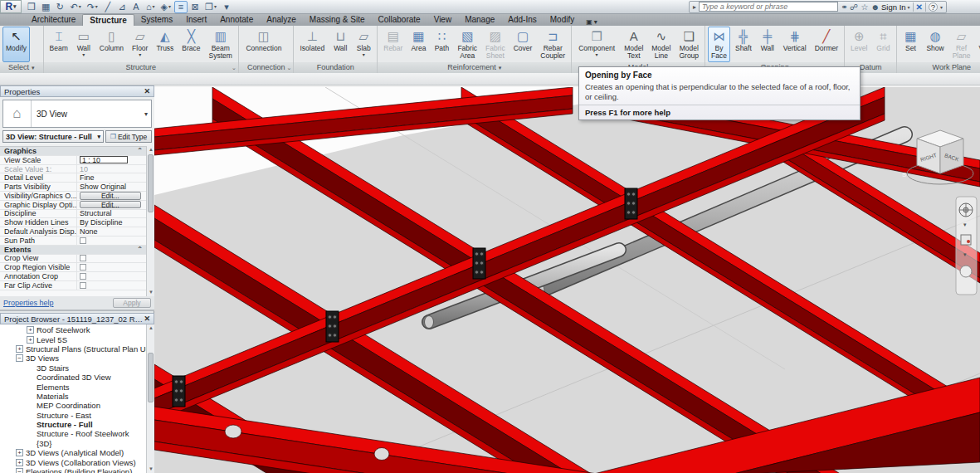  I want to click on properties-header: Properties ✕, so click(77, 91).